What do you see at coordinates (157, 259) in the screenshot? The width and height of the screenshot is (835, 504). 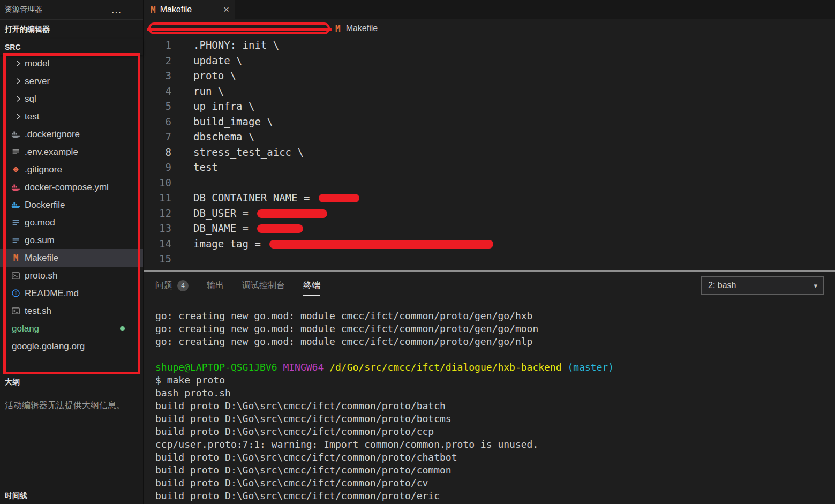 I see `line-number: 15` at bounding box center [157, 259].